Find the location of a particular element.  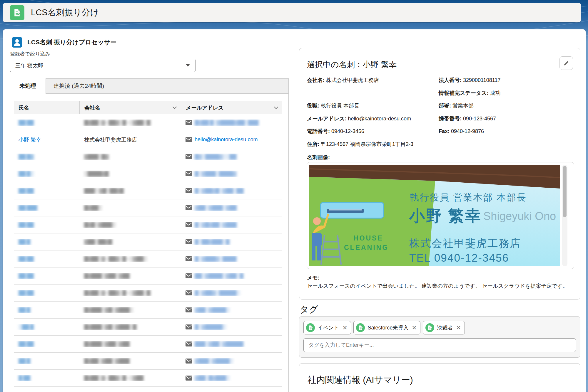

email-link: █▒▓█▓██▒▓███ is located at coordinates (216, 225).